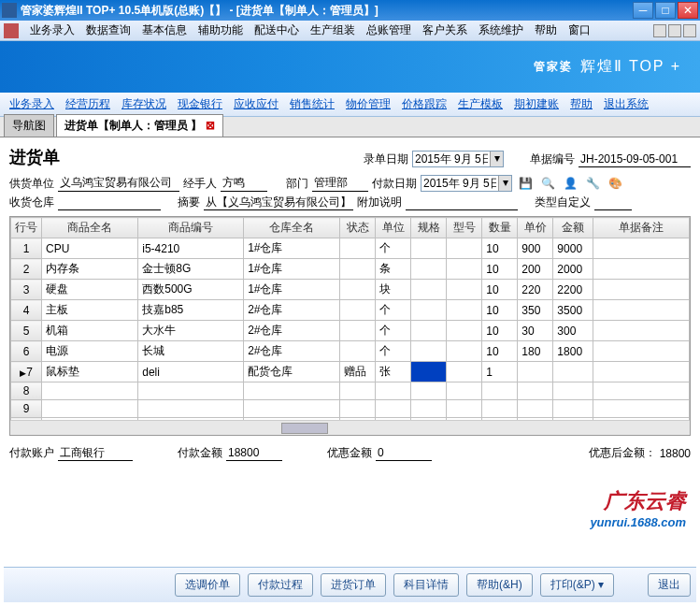 This screenshot has width=700, height=606. Describe the element at coordinates (350, 410) in the screenshot. I see `table-row: 9` at that location.